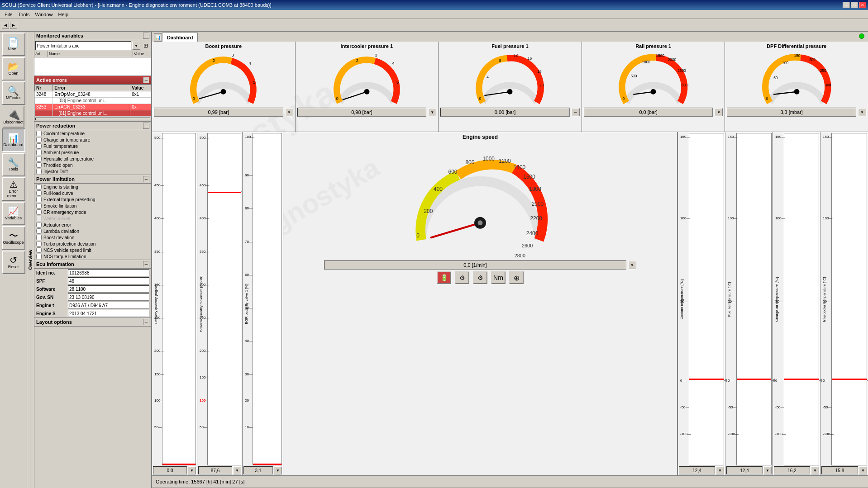  I want to click on error-row-2a: [01] Engine control uni..., so click(93, 114).